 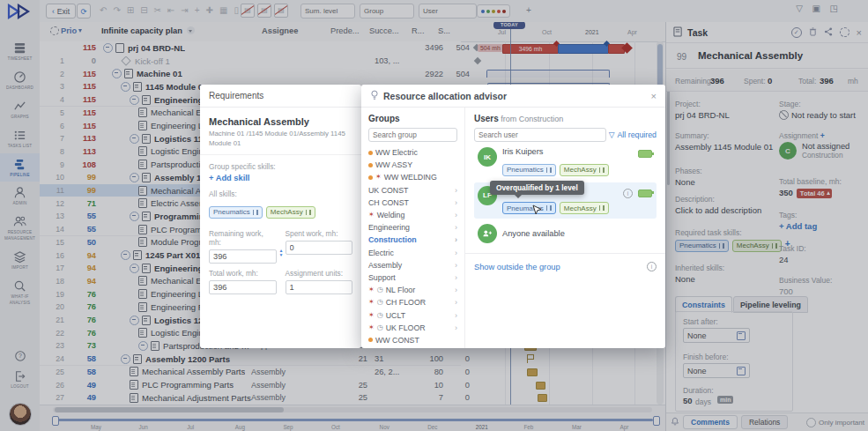 I want to click on table-row: 2458Assembly 1200 Parts21311000, so click(x=250, y=360).